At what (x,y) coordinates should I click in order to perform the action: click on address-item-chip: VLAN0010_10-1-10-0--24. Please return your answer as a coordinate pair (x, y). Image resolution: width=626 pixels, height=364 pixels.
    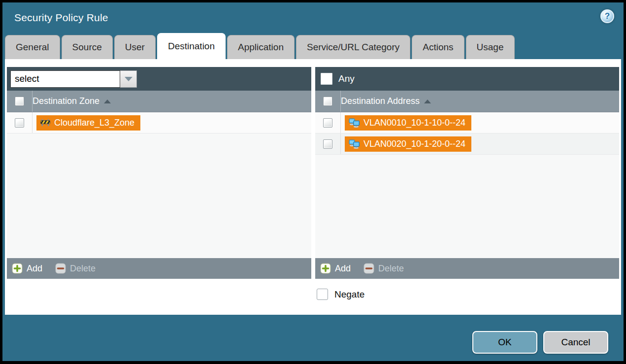
    Looking at the image, I should click on (408, 123).